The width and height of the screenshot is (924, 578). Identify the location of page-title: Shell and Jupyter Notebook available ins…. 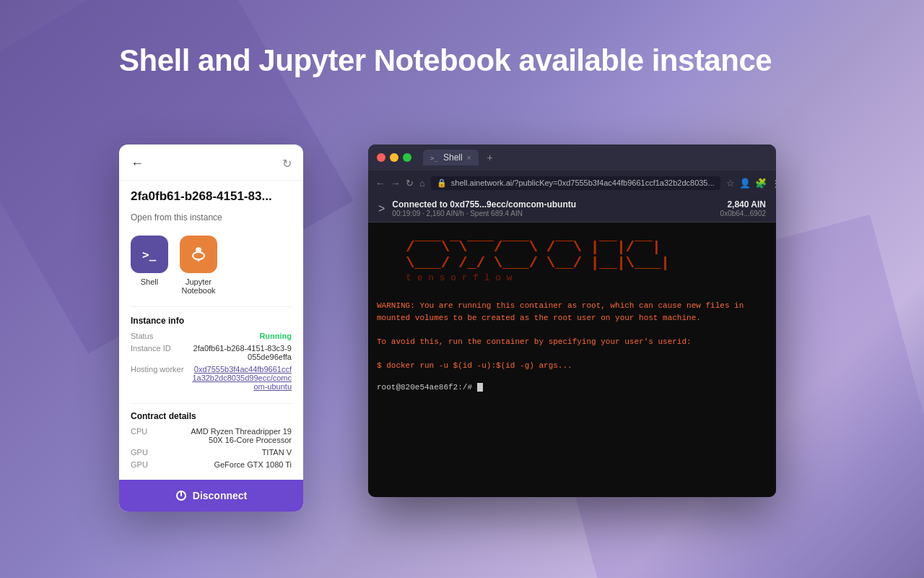
(445, 61).